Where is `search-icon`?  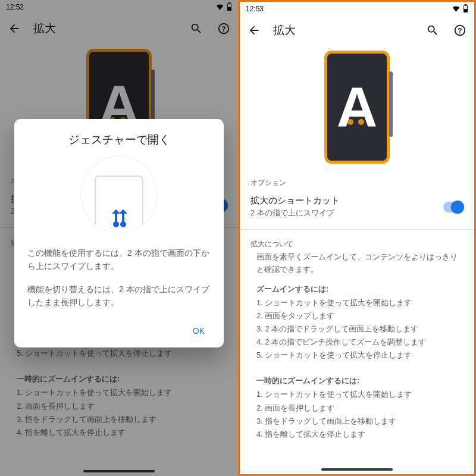
search-icon is located at coordinates (433, 30).